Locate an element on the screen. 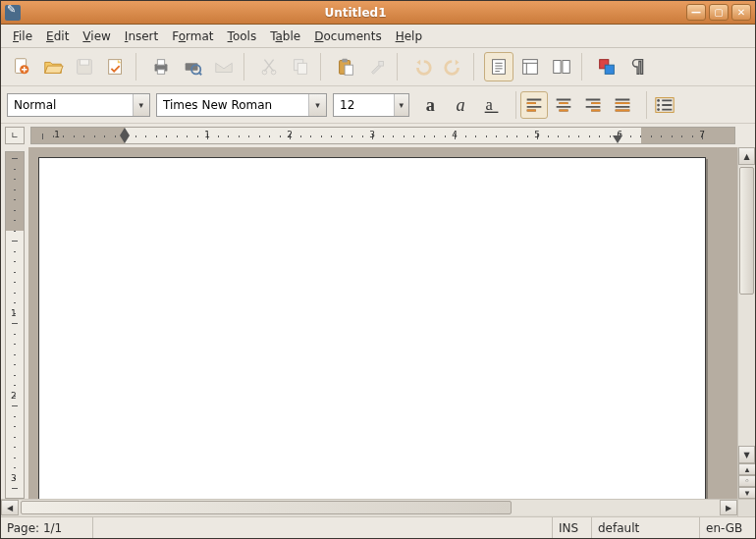 The height and width of the screenshot is (539, 756). underline-button: a is located at coordinates (492, 105).